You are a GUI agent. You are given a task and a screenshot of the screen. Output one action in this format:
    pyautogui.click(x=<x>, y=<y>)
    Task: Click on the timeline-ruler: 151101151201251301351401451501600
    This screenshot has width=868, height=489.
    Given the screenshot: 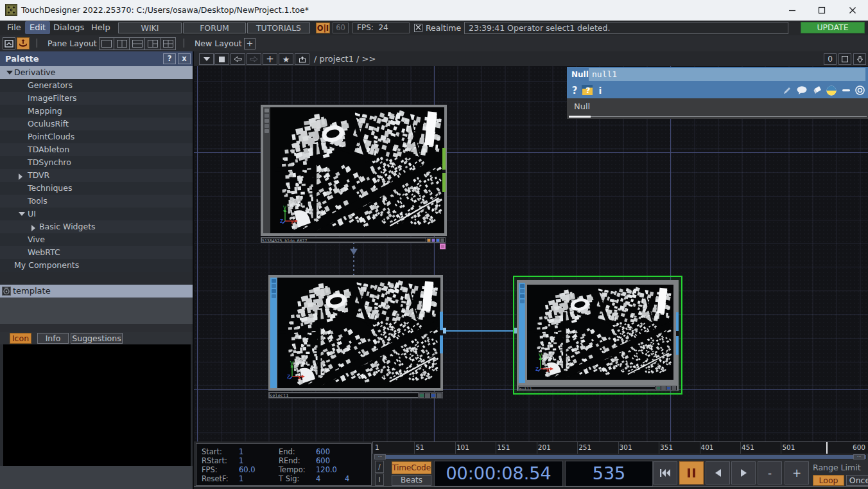 What is the action you would take?
    pyautogui.click(x=620, y=447)
    